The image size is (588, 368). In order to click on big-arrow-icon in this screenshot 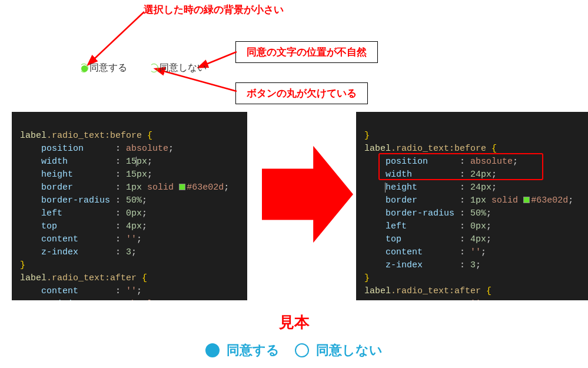, I will do `click(307, 194)`.